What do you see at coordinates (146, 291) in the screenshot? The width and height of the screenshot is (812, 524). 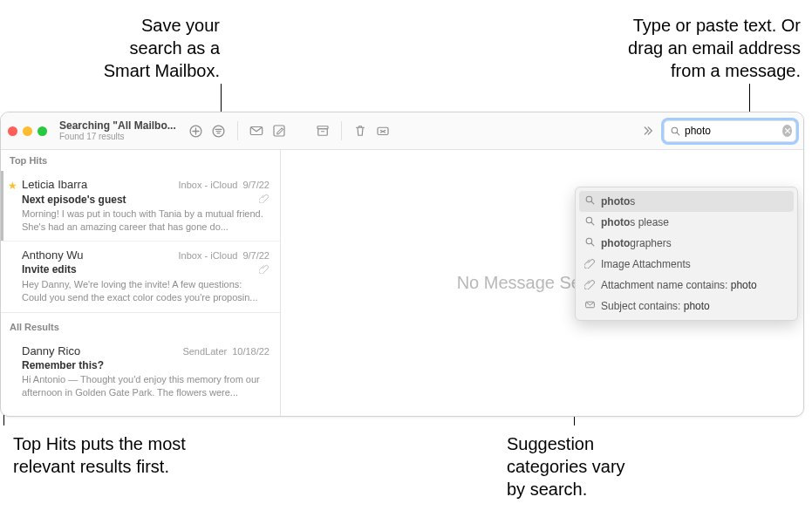 I see `message-preview: Hey Danny, We're loving the invite! A fe…` at bounding box center [146, 291].